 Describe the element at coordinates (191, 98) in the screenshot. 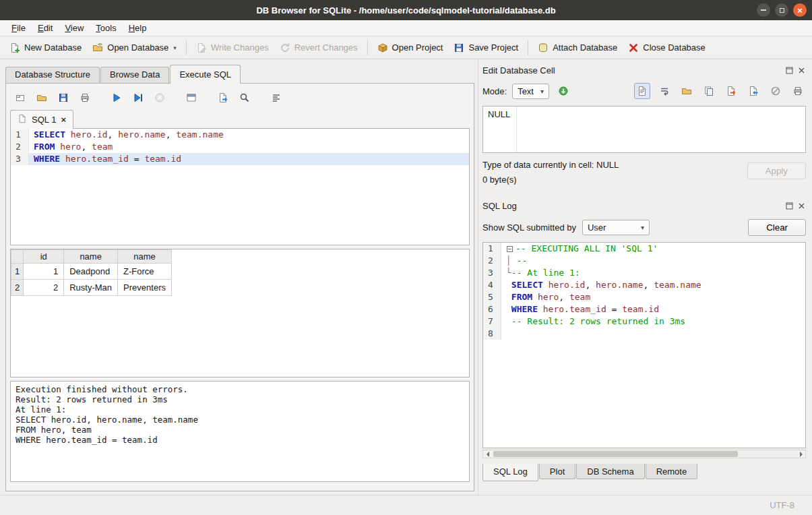

I see `new-window-icon` at that location.